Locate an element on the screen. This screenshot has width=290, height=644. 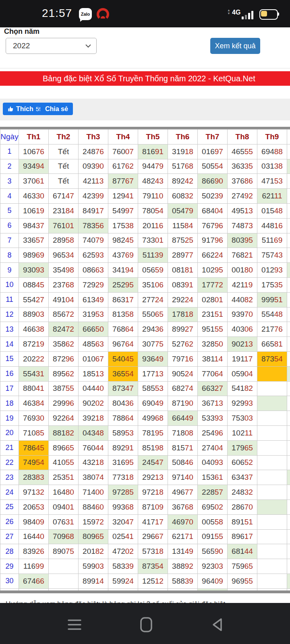
recents-menu-icon is located at coordinates (75, 625).